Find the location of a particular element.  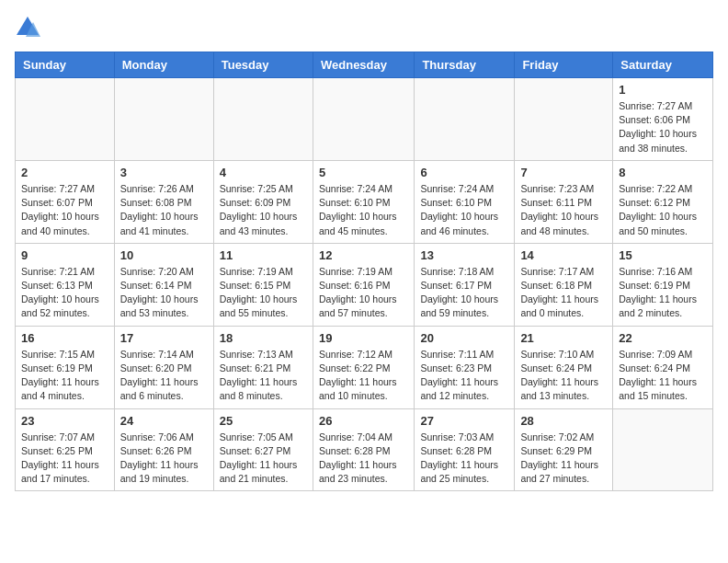

day-info: Sunrise: 7:06 AM Sunset: 6:26 PM Dayligh… is located at coordinates (164, 458).